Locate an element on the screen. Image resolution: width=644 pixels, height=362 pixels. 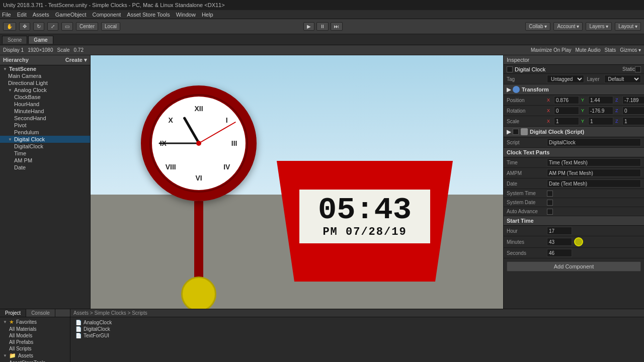
script-title: Digital Clock (Script) is located at coordinates (557, 132).